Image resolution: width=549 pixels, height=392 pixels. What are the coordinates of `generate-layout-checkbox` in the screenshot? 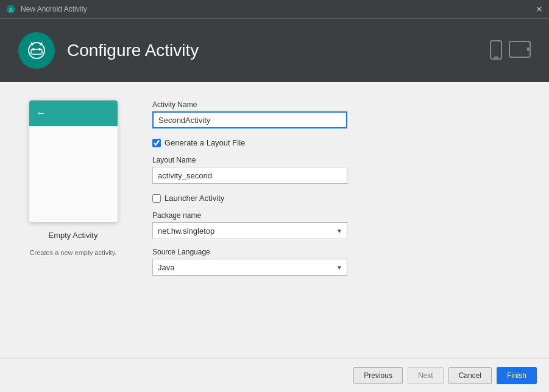 It's located at (157, 143).